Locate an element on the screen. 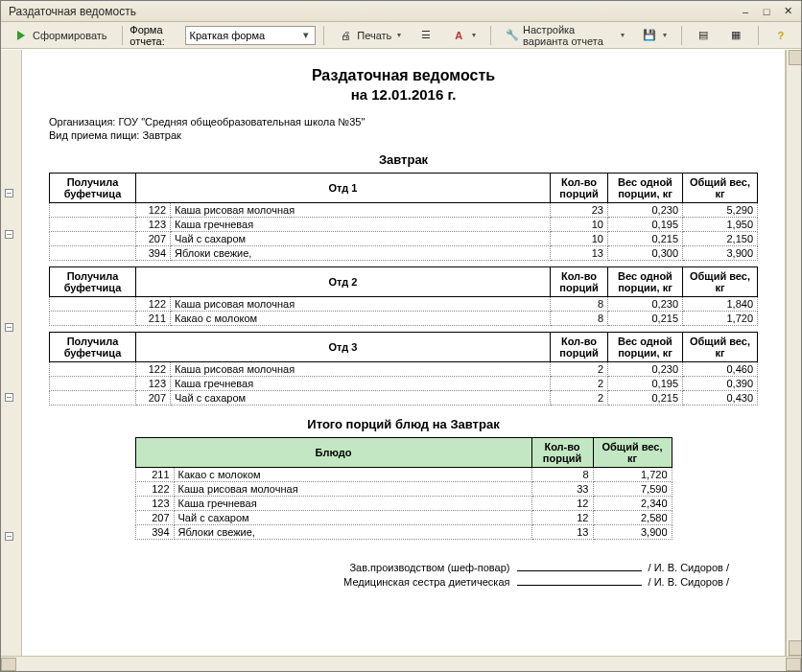  org-value: ГОУ "Средняя общеобразовательная школа №… is located at coordinates (242, 122).